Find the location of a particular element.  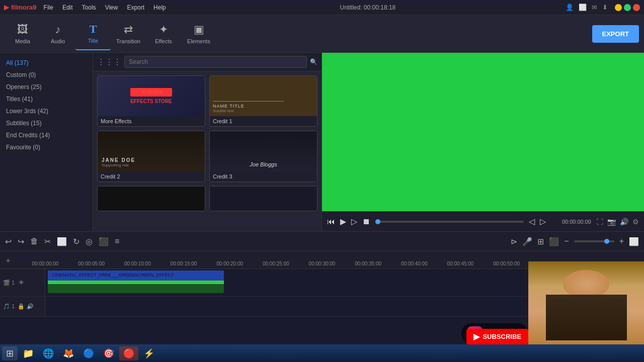

taskbar-firefox: 🦊 is located at coordinates (68, 353).